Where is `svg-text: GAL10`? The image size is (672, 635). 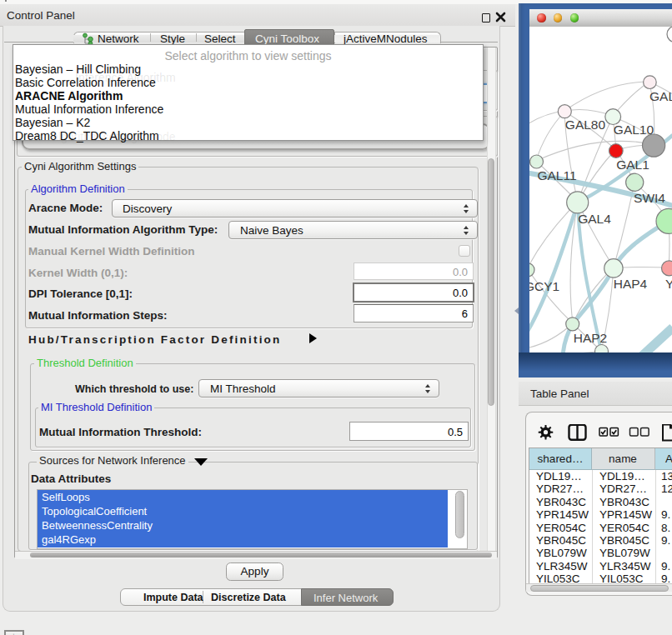 svg-text: GAL10 is located at coordinates (634, 130).